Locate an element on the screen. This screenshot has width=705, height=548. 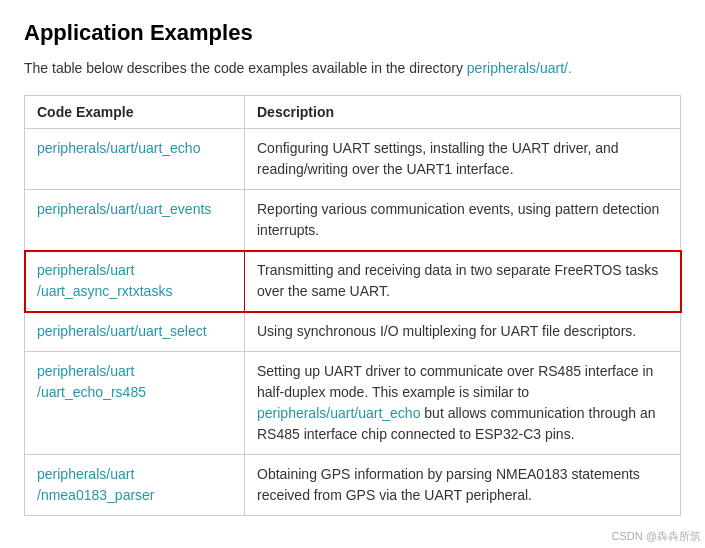
watermark: CSDN @犇犇所筑 is located at coordinates (656, 532).